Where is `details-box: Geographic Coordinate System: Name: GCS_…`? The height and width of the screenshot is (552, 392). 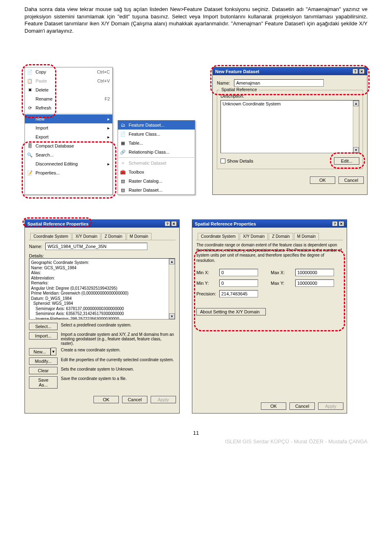
details-box: Geographic Coordinate System: Name: GCS_… is located at coordinates (102, 289).